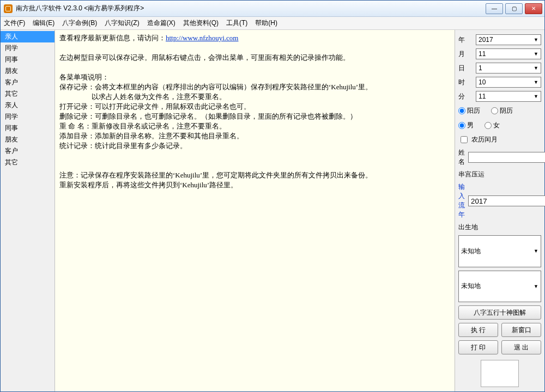  Describe the element at coordinates (27, 71) in the screenshot. I see `sidebar-item-3: 朋友` at that location.